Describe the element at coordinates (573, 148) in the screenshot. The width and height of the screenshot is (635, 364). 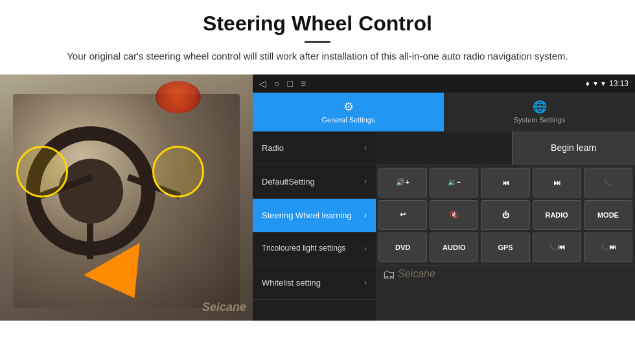
I see `begin-learn-button: Begin learn` at that location.